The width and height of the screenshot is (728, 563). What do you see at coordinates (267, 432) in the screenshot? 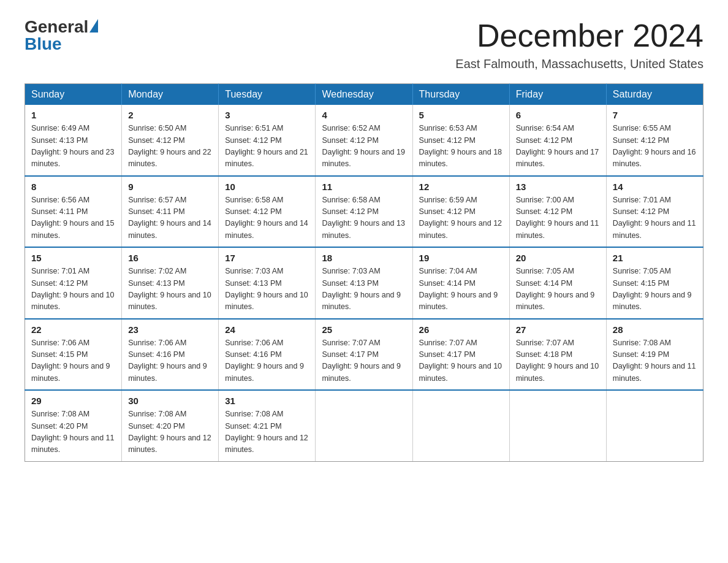
I see `day-info: Sunrise: 7:08 AMSunset: 4:21 PMDaylight:…` at bounding box center [267, 432].